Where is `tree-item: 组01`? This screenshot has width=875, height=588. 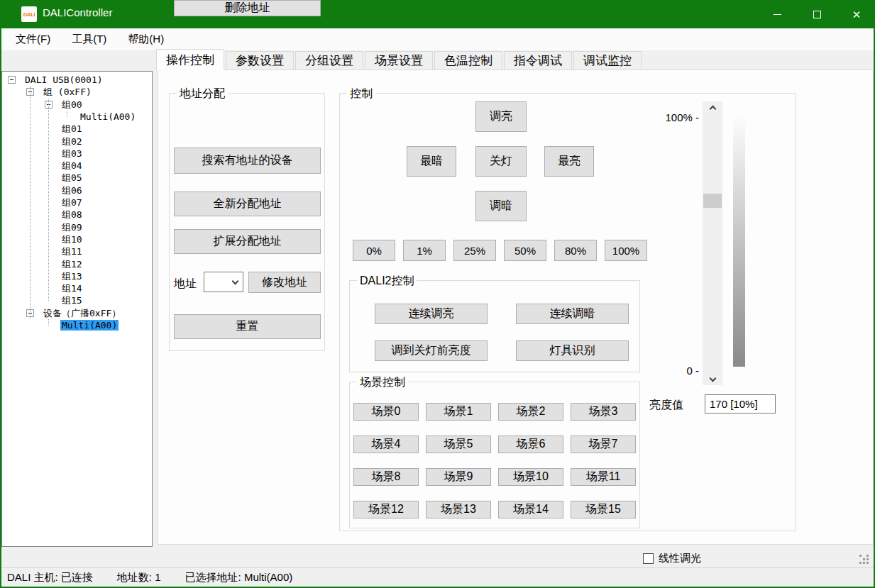 tree-item: 组01 is located at coordinates (72, 129).